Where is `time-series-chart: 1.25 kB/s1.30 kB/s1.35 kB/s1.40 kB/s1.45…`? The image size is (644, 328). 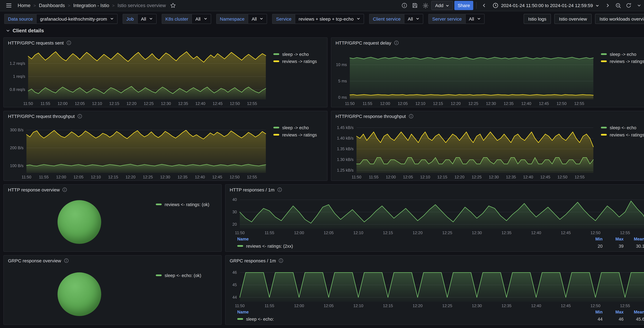 time-series-chart: 1.25 kB/s1.30 kB/s1.35 kB/s1.40 kB/s1.45… is located at coordinates (464, 150).